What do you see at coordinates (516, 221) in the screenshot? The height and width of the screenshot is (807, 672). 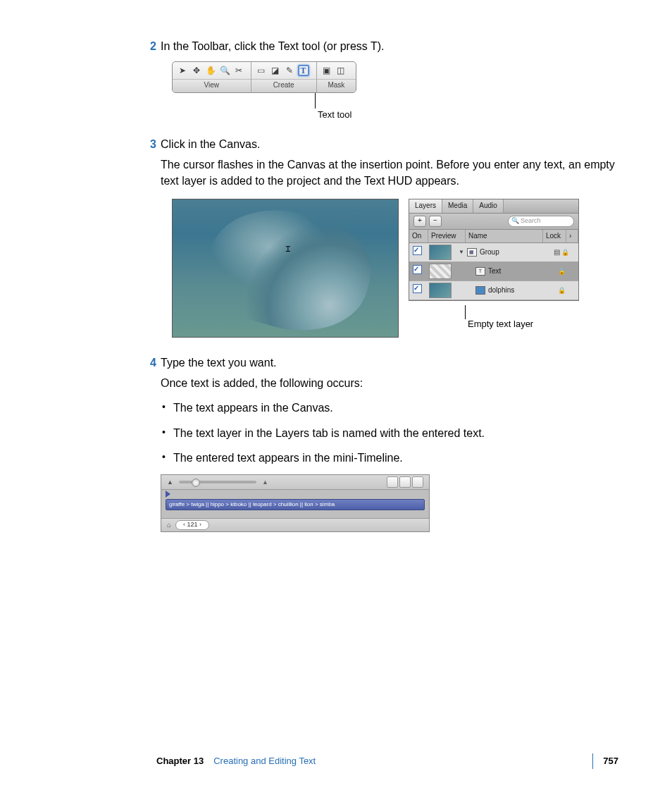 I see `search-icon: 🔍` at bounding box center [516, 221].